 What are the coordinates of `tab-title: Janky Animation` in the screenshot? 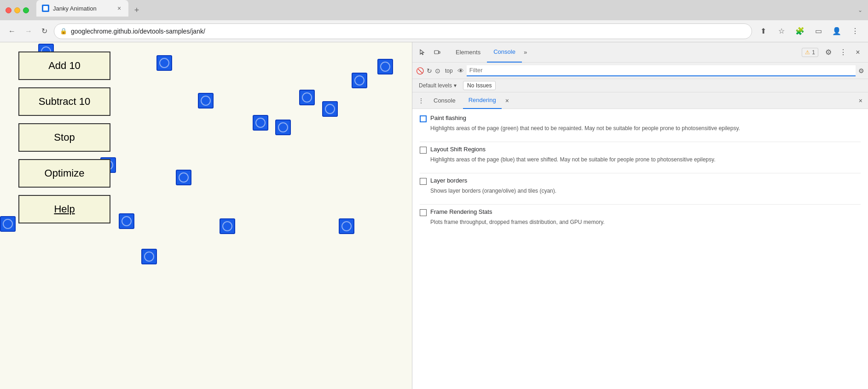 It's located at (82, 8).